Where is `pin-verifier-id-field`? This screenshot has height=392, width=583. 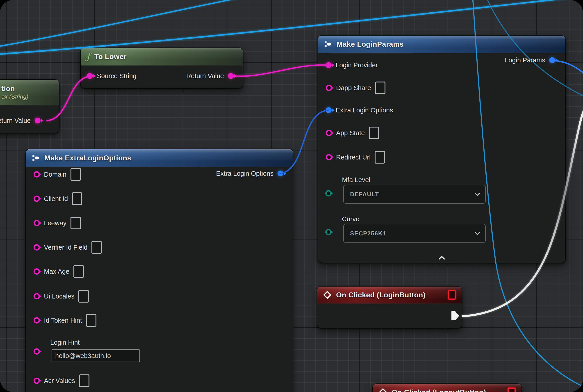
pin-verifier-id-field is located at coordinates (36, 248).